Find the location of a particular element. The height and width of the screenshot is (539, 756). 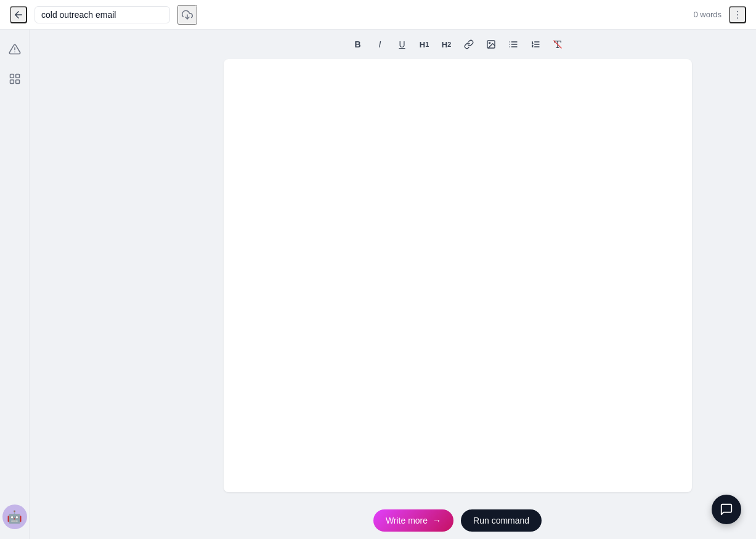

more-options-button is located at coordinates (738, 15).